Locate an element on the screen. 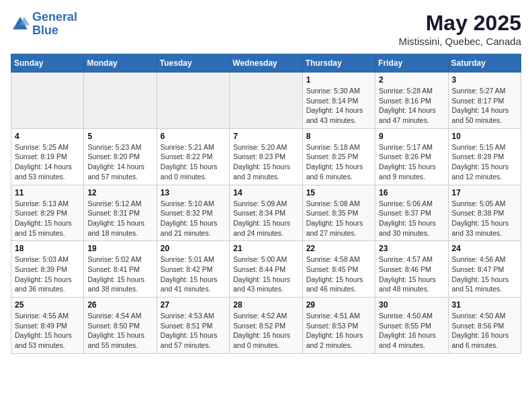  calendar-week-1: 1Sunrise: 5:30 AM Sunset: 8:14 PM Daylig… is located at coordinates (266, 101).